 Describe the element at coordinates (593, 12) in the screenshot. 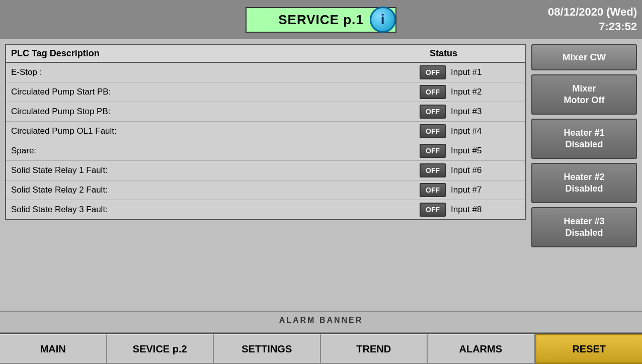

I see `date-display: 08/12/2020 (Wed)` at that location.